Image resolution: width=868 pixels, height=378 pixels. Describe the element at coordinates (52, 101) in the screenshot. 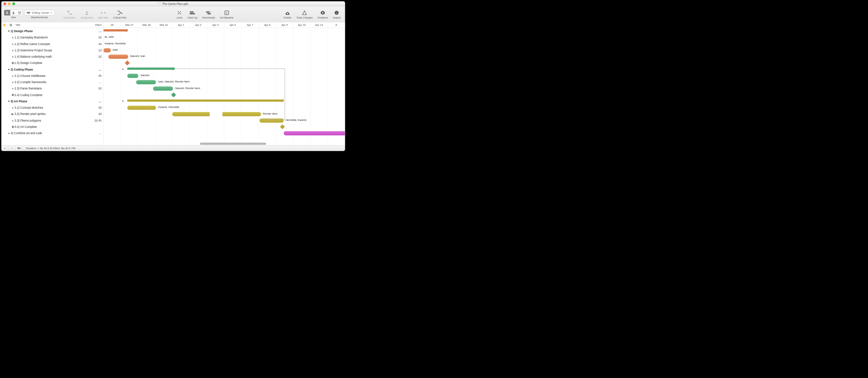

I see `task-row: ▼3) Art Phase…` at that location.